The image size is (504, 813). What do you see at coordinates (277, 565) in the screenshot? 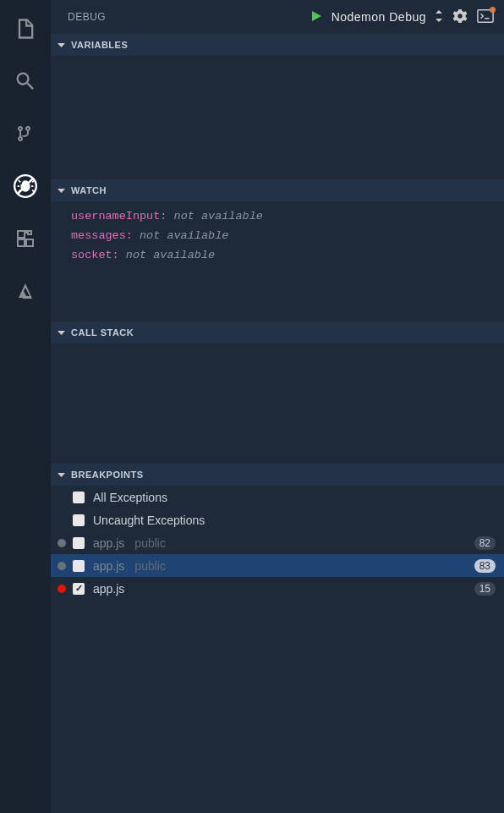
I see `breakpoint-row: app.jspublic83` at bounding box center [277, 565].